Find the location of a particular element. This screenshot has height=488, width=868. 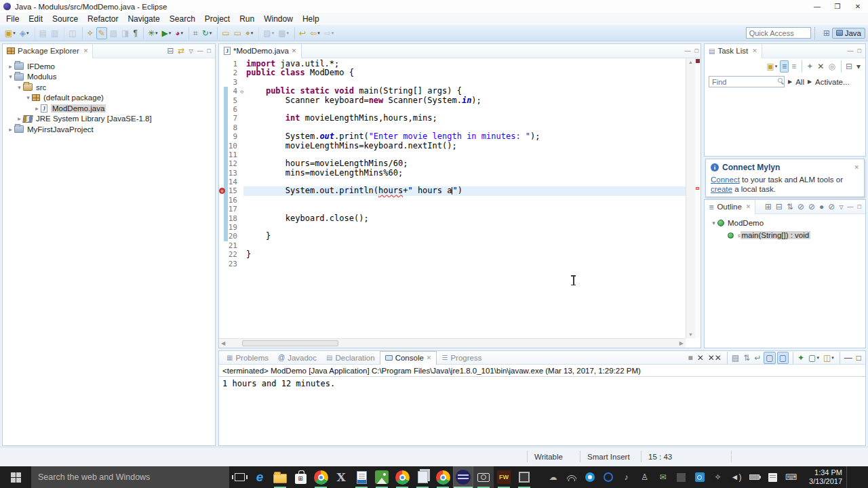

hide-fields-icon: ⊘ is located at coordinates (801, 207).